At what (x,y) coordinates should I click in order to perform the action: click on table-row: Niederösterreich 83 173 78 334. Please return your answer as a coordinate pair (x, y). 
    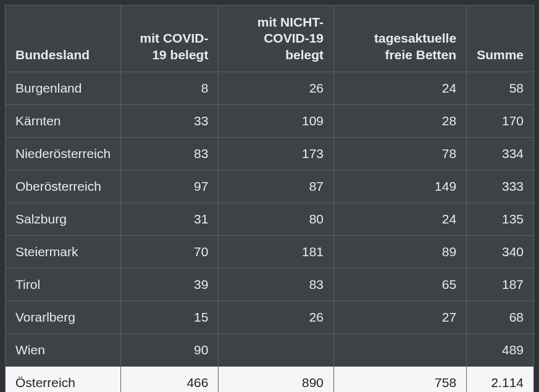
    Looking at the image, I should click on (270, 153).